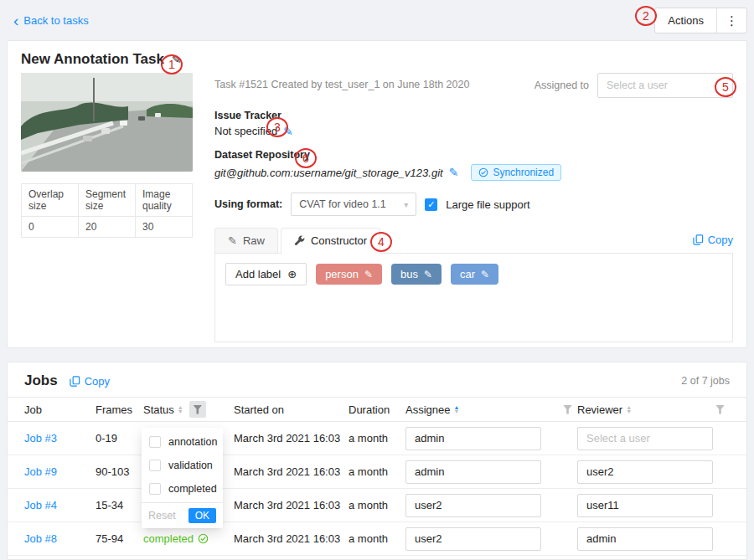 This screenshot has width=754, height=560. What do you see at coordinates (107, 201) in the screenshot?
I see `params-header-row: Overlap size Segment size Image quality` at bounding box center [107, 201].